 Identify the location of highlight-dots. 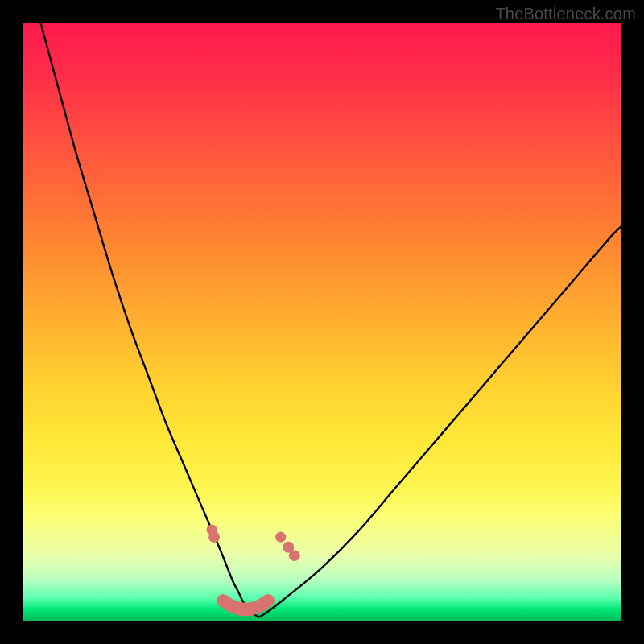
(254, 543).